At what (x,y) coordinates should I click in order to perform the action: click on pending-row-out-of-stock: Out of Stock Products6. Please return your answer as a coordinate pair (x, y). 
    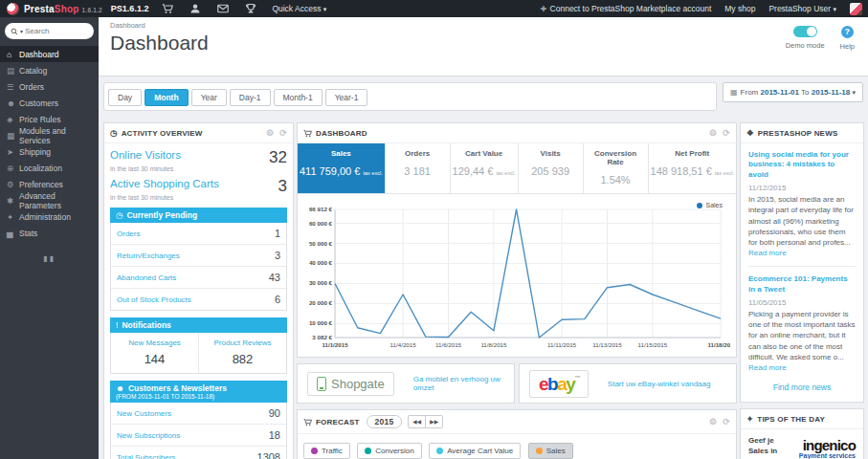
    Looking at the image, I should click on (199, 299).